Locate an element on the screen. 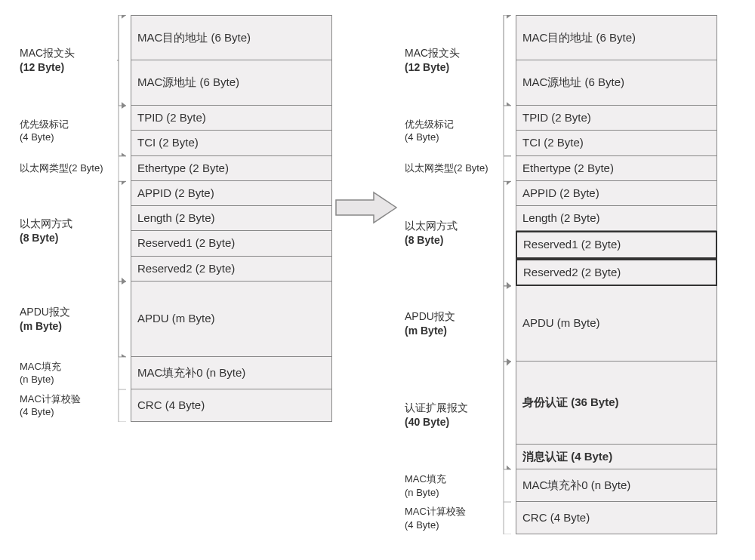  left-sec-1: 优先级标记 (4 Byte) TPID (2 Byte) TCI (2 Byte… is located at coordinates (174, 131).